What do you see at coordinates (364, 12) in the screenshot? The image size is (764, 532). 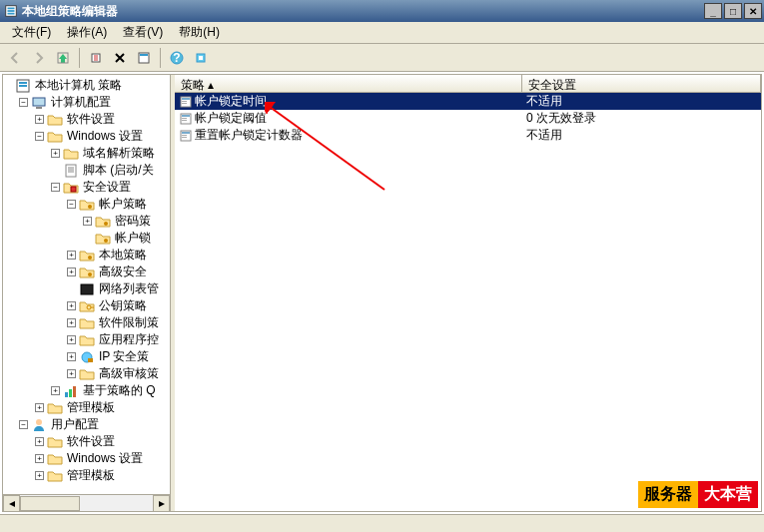 I see `window-title: 本地组策略编辑器` at bounding box center [364, 12].